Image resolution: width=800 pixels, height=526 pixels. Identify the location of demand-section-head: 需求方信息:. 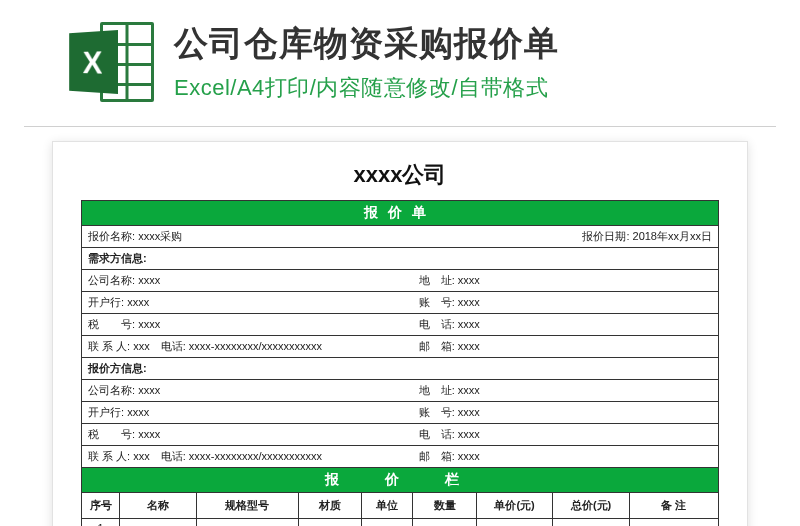
(400, 259).